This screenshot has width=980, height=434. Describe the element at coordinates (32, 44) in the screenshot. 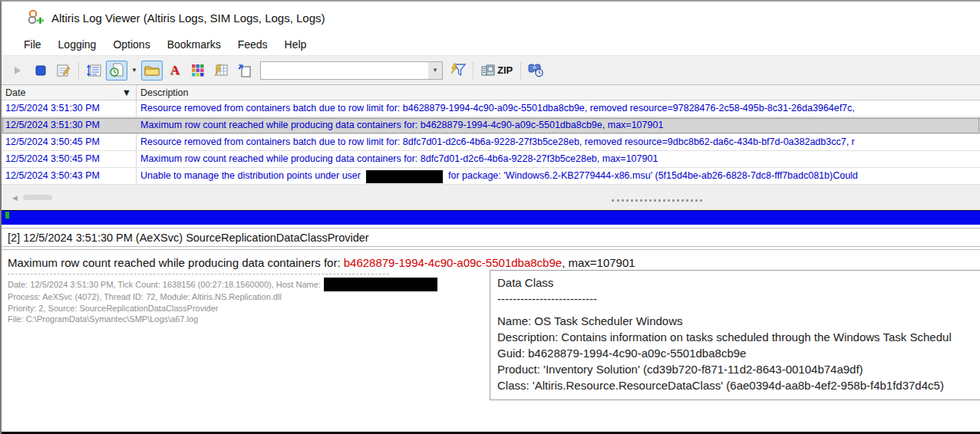

I see `menu-file: File` at that location.